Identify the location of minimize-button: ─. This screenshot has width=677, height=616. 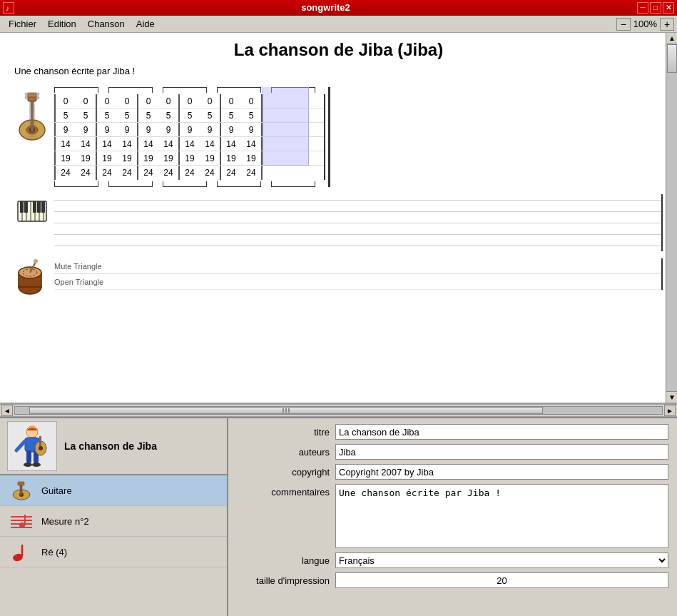
(643, 8).